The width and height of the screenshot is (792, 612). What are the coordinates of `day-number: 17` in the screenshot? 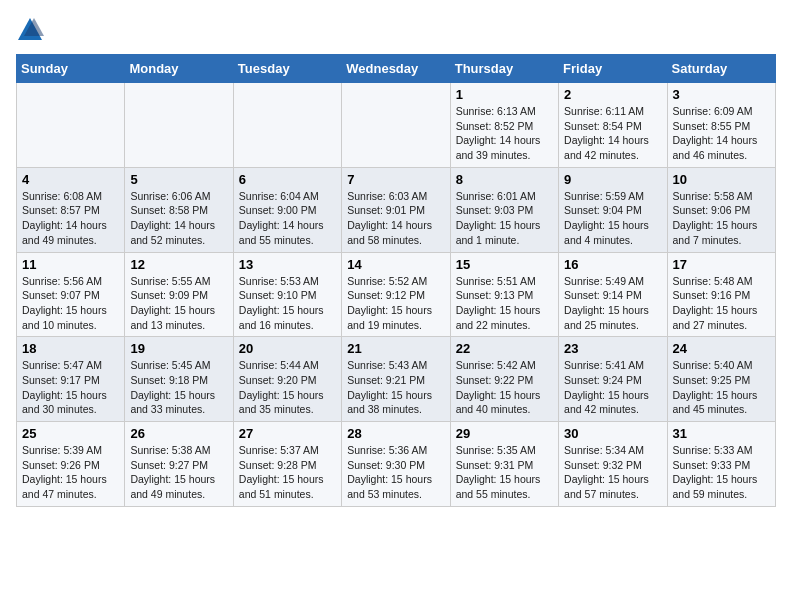 It's located at (722, 264).